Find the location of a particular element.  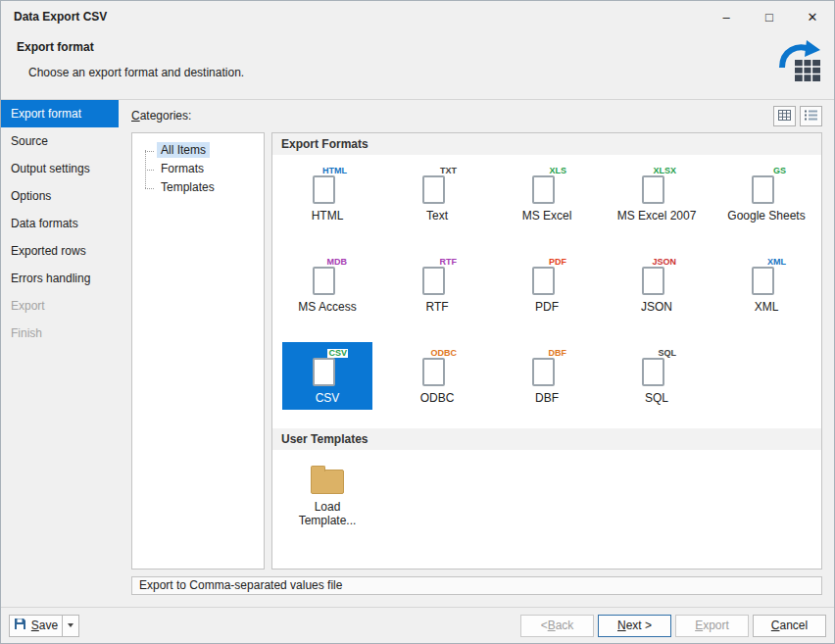

sidebar-item-options: Options is located at coordinates (60, 196).